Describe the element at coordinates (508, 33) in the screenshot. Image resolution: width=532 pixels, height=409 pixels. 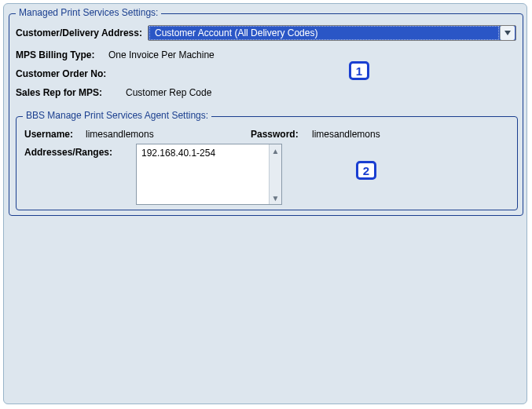
I see `chevron-down-icon` at that location.